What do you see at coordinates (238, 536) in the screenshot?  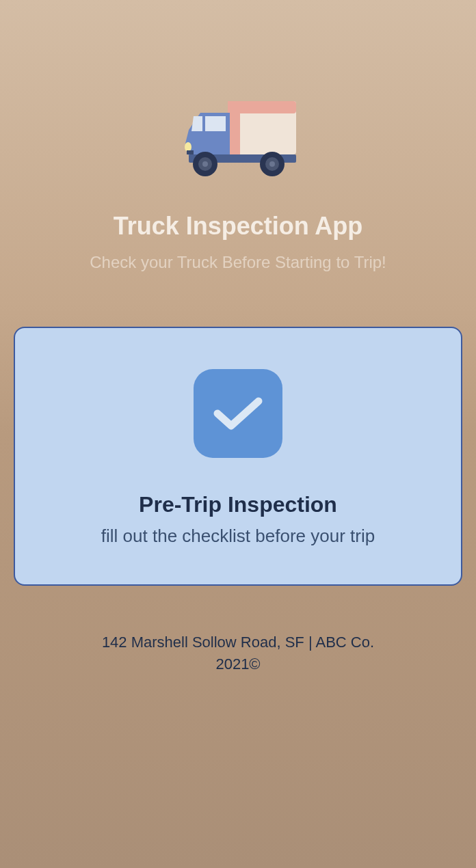 I see `card-subtitle: fill out the checklist before your trip` at bounding box center [238, 536].